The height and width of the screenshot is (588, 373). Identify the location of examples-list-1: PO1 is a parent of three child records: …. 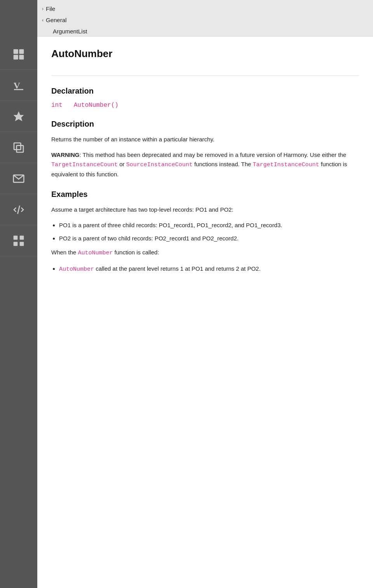
(209, 232).